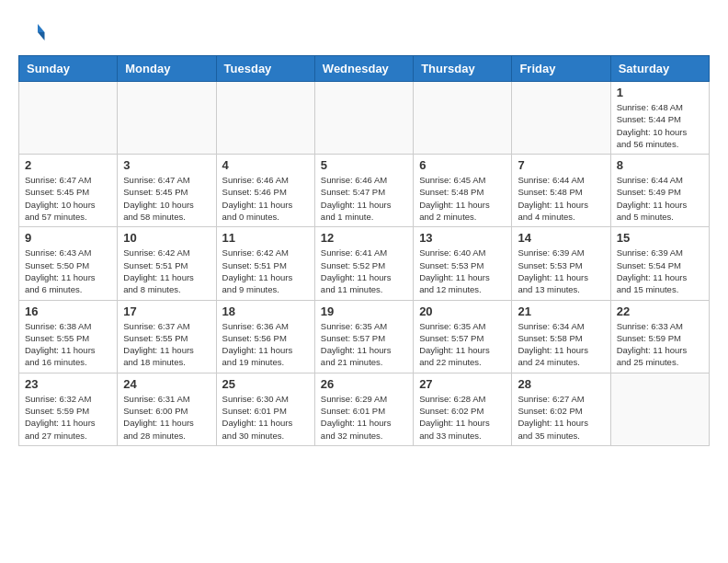 This screenshot has width=728, height=563. Describe the element at coordinates (266, 311) in the screenshot. I see `day-number: 18` at that location.